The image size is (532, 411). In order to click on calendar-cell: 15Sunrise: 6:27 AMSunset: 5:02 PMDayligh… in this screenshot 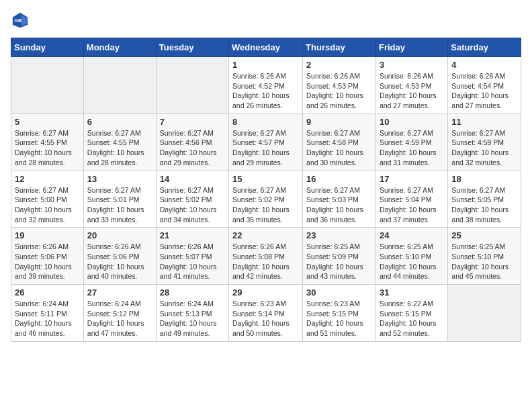, I will do `click(266, 199)`.